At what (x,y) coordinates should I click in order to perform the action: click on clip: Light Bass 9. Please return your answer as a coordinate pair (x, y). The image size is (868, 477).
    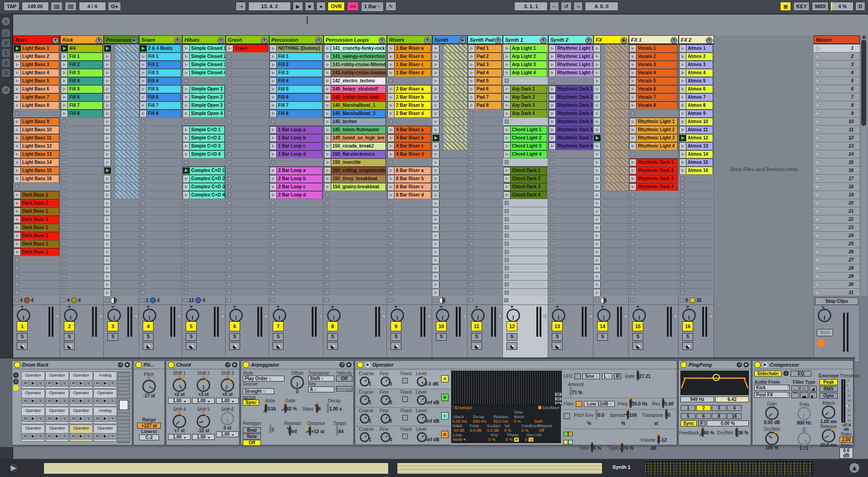
    Looking at the image, I should click on (36, 122).